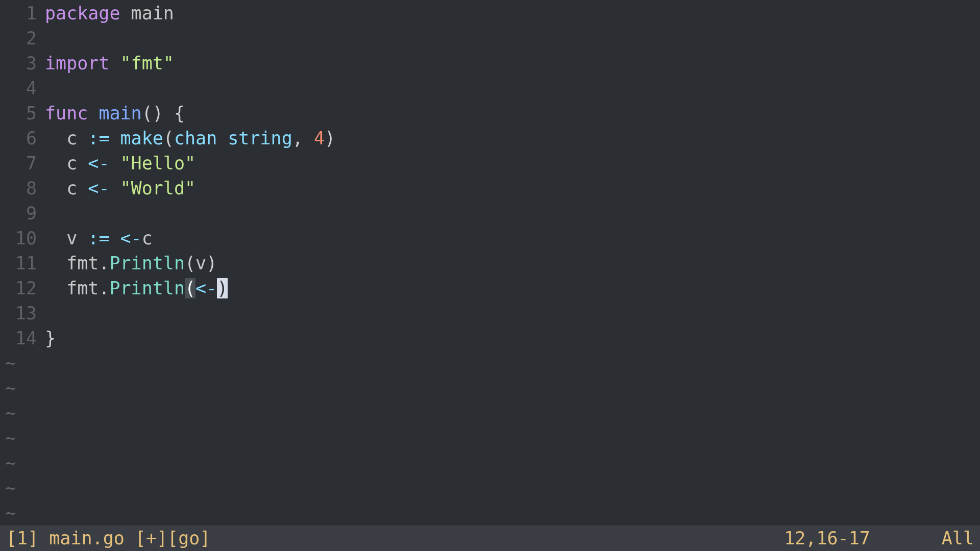 Image resolution: width=980 pixels, height=551 pixels. Describe the element at coordinates (512, 239) in the screenshot. I see `code-content: v := <-c` at that location.